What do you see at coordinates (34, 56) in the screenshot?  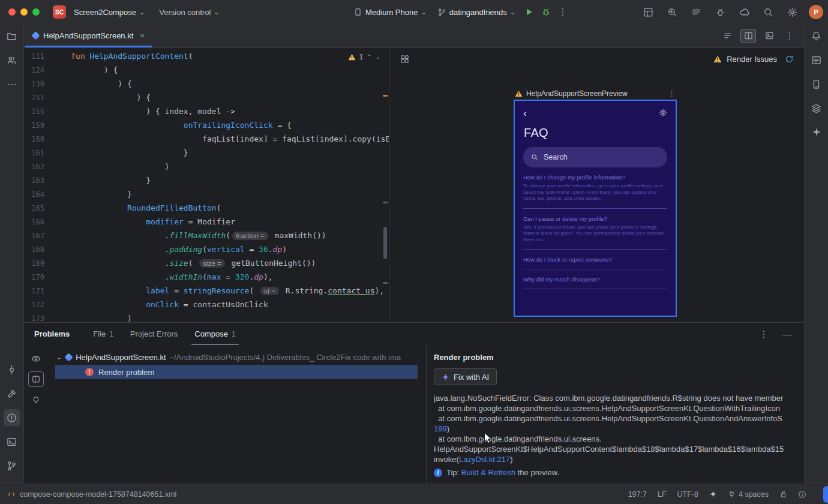 I see `line-number: 111` at bounding box center [34, 56].